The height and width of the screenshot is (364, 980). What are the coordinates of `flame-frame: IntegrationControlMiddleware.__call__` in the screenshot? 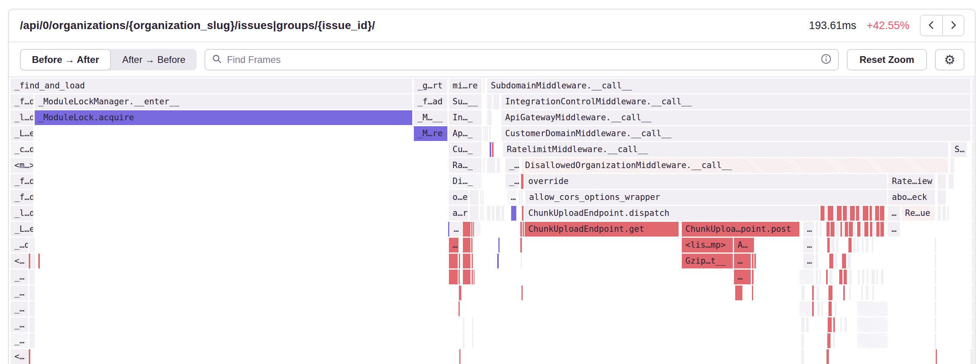 It's located at (736, 102).